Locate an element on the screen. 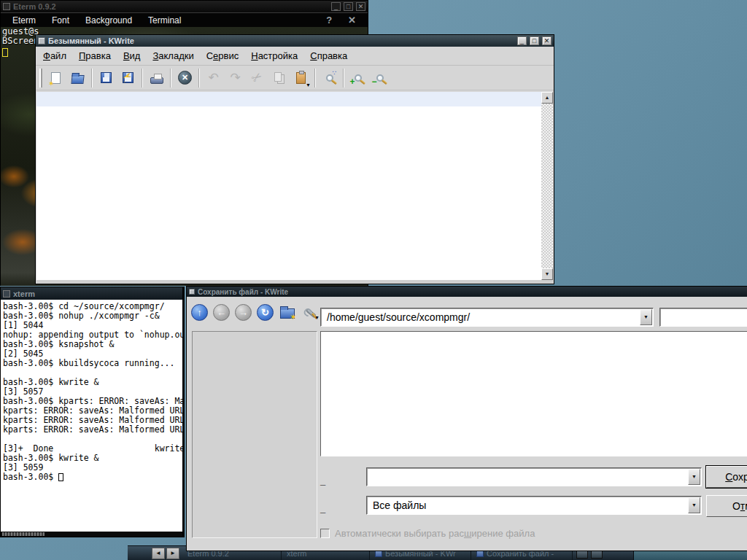 Image resolution: width=747 pixels, height=560 pixels. eterm-menu-eterm: Eterm is located at coordinates (24, 20).